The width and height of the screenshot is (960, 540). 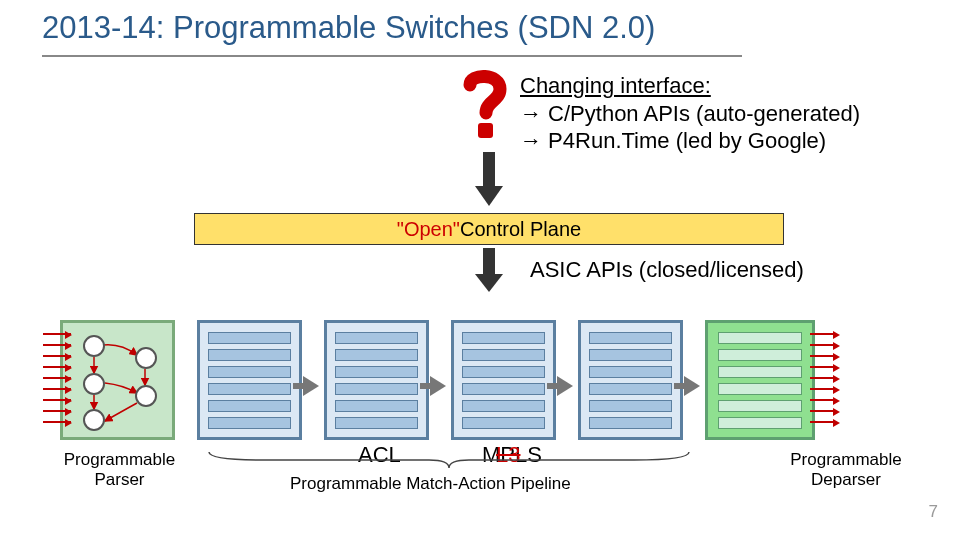 I want to click on interface-text: Changing interface: → C/Python APIs (aut…, so click(x=690, y=114).